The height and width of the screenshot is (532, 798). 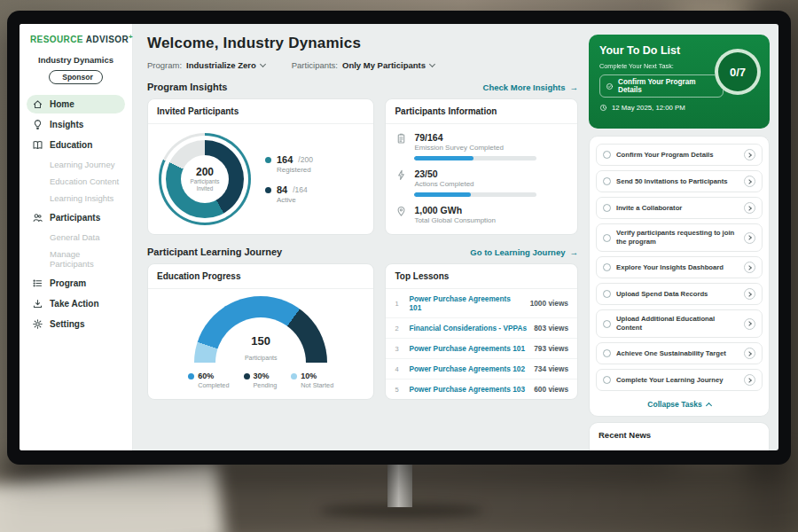 What do you see at coordinates (481, 183) in the screenshot?
I see `actions-completed-stat: 23/50 Actions Completed` at bounding box center [481, 183].